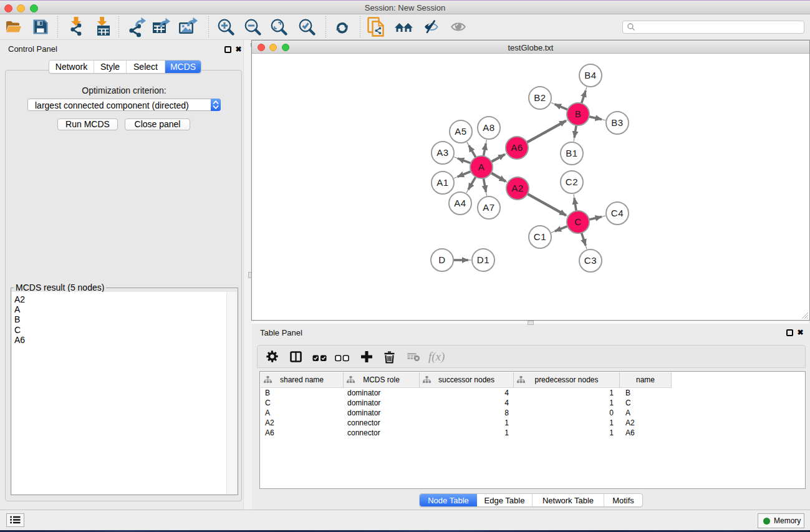 The width and height of the screenshot is (810, 532). I want to click on svg-text: A7, so click(489, 207).